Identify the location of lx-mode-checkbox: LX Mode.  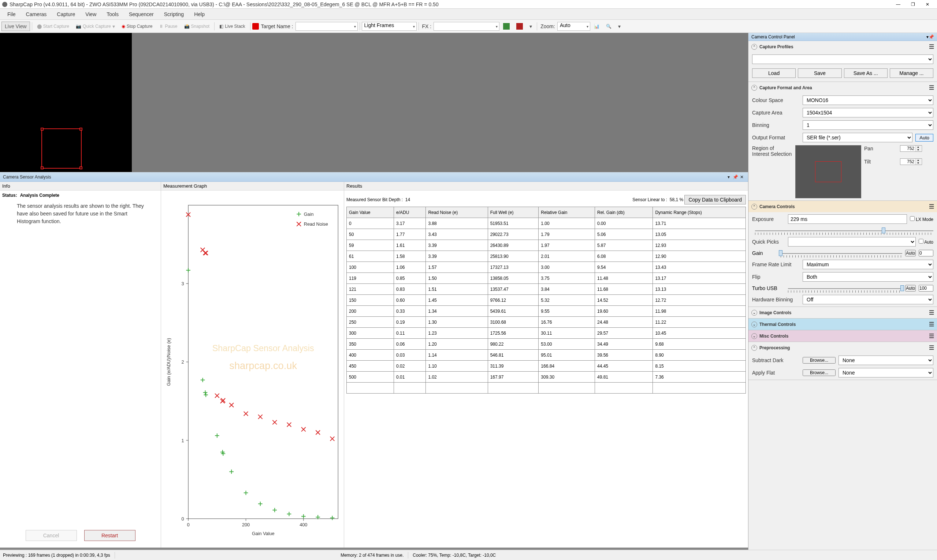
(922, 219).